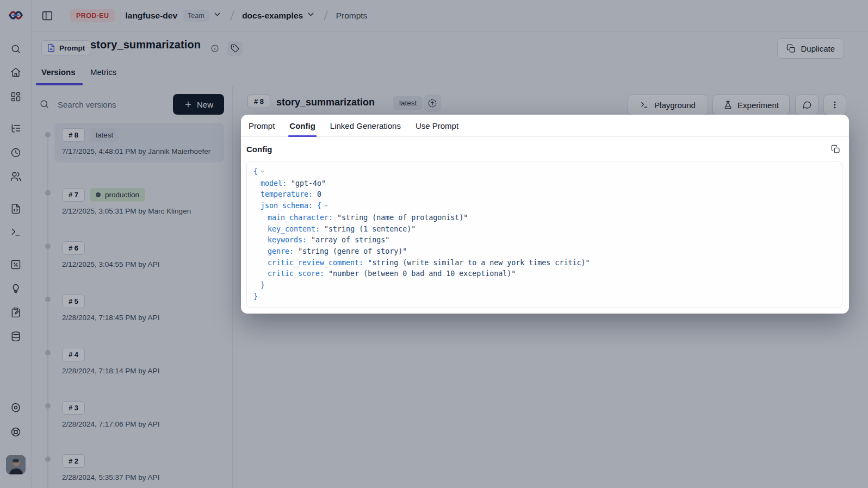  I want to click on config-section-header: Config, so click(544, 149).